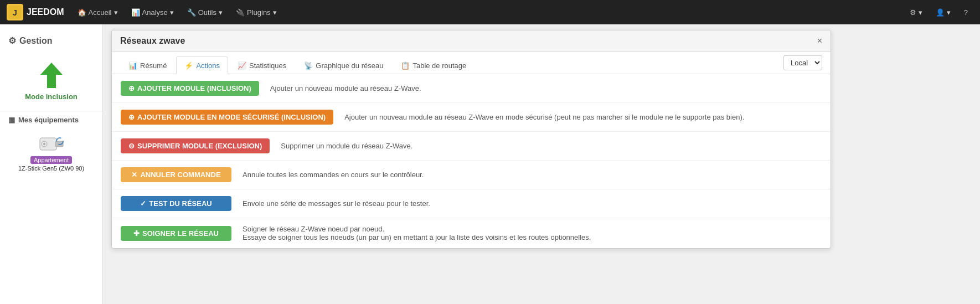 The width and height of the screenshot is (980, 304). Describe the element at coordinates (51, 74) in the screenshot. I see `inclusion-icon` at that location.